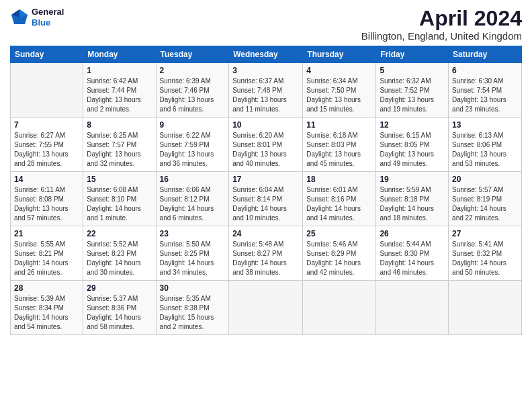  I want to click on calendar-cell: 25Sunrise: 5:46 AM Sunset: 8:29 PM Dayli…, so click(340, 254).